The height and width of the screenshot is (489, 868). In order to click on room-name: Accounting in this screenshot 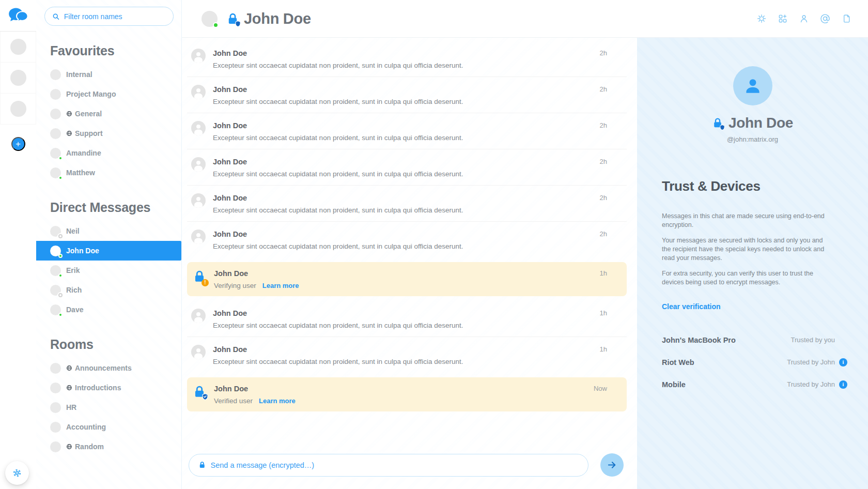, I will do `click(86, 427)`.